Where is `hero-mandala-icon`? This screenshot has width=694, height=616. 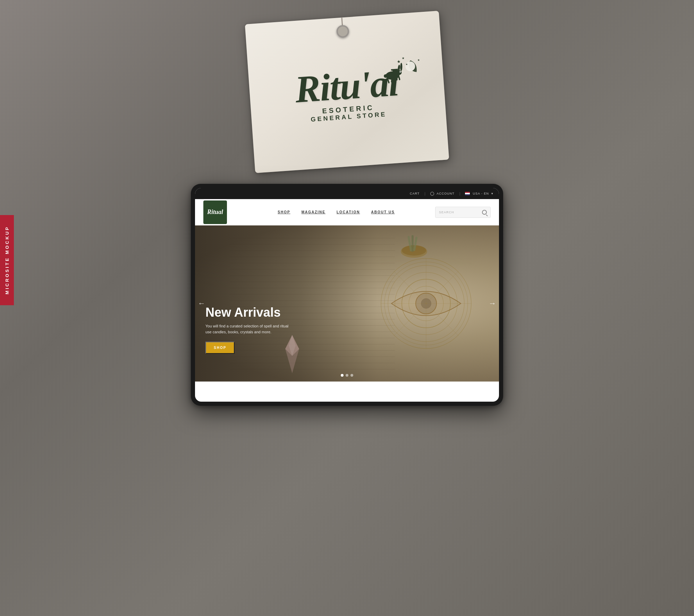
hero-mandala-icon is located at coordinates (426, 303).